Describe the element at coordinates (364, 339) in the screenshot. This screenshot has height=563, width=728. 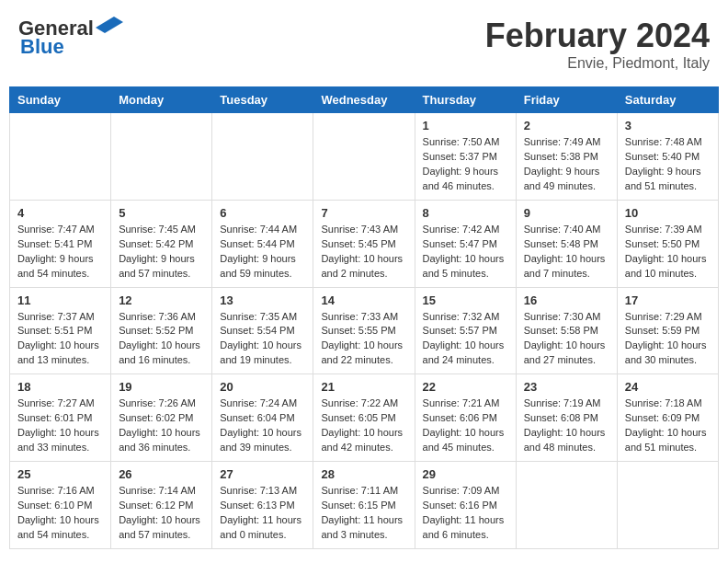
I see `day-info: Sunrise: 7:33 AM Sunset: 5:55 PM Dayligh…` at that location.